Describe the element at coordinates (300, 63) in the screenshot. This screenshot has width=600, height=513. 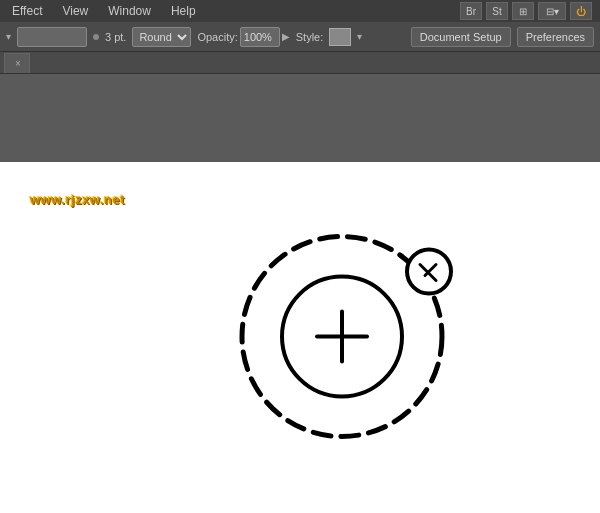
I see `tab-bar: ×` at that location.